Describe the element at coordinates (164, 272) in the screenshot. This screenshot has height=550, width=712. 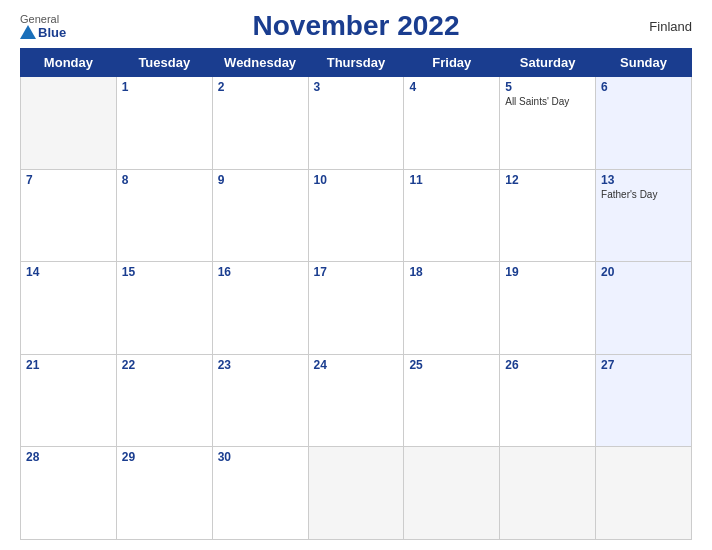
I see `day-number: 15` at that location.